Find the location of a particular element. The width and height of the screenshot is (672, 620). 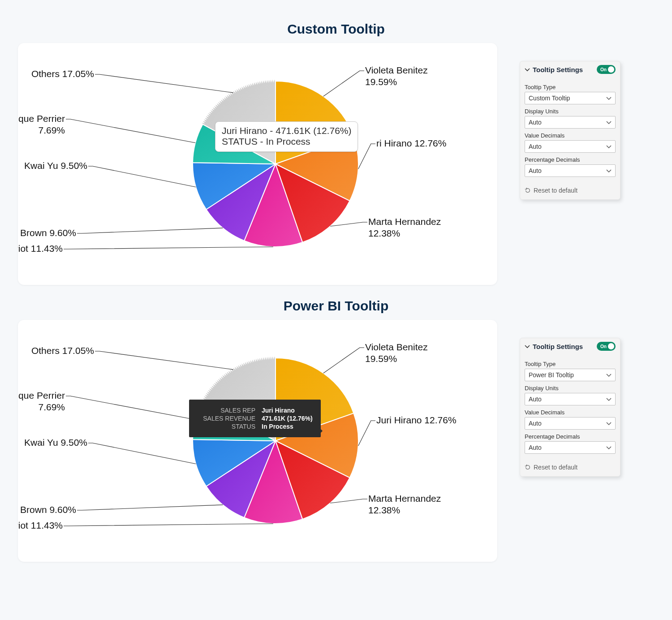

tooltip-row-label: STATUS is located at coordinates (226, 426).